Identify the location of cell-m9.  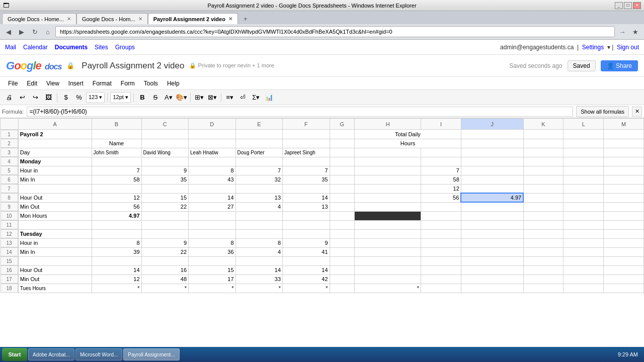
(624, 207).